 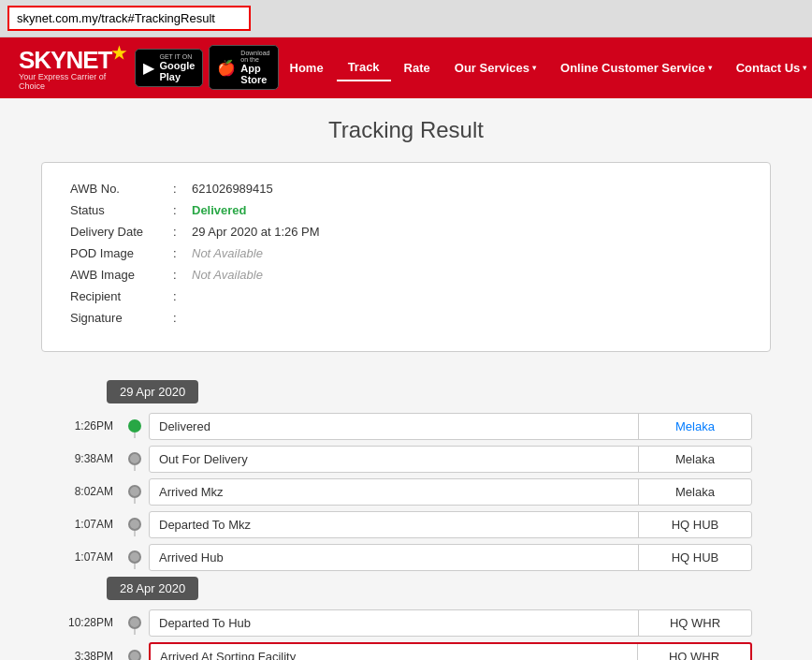 I want to click on event-description: Out For Delivery, so click(x=395, y=459).